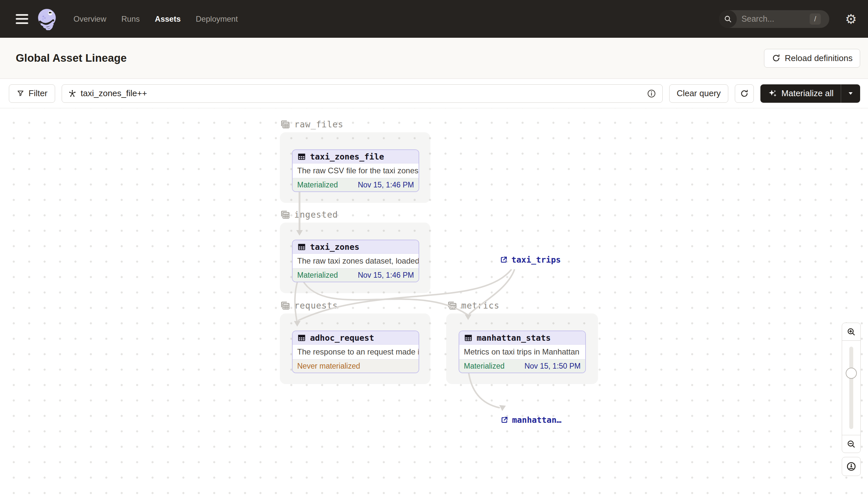 This screenshot has width=868, height=495. I want to click on zoom-slider, so click(851, 388).